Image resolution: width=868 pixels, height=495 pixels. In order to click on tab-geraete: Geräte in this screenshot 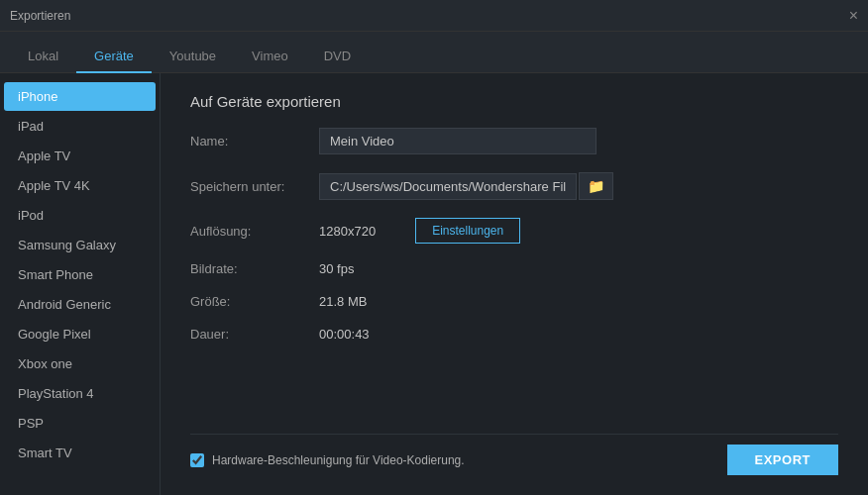, I will do `click(114, 57)`.